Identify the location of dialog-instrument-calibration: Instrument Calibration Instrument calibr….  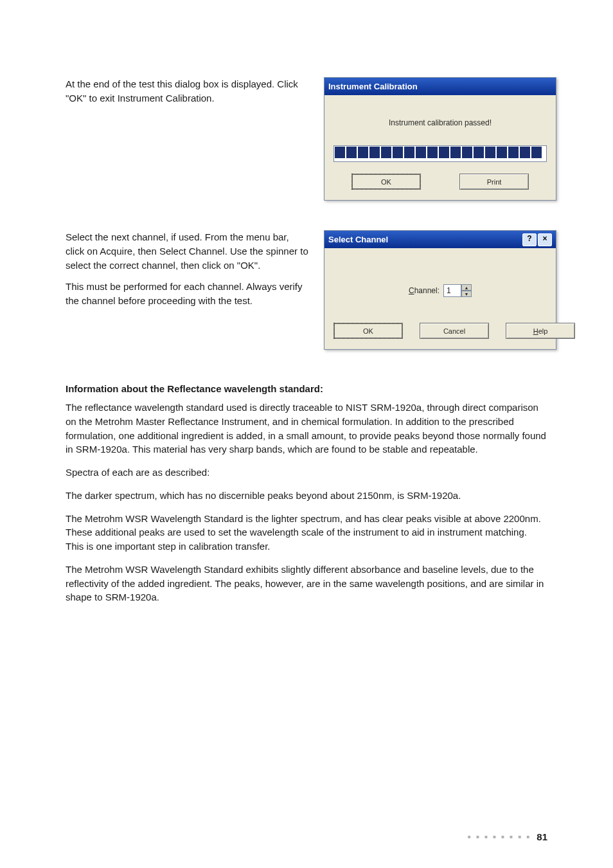
(440, 139).